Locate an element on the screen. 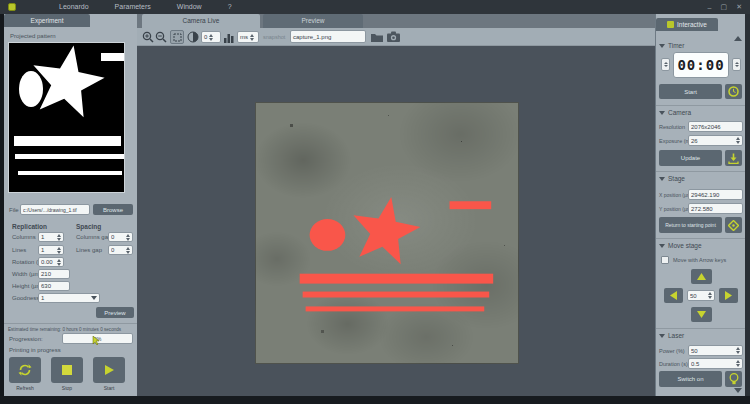  lines-gap-stepper is located at coordinates (128, 250).